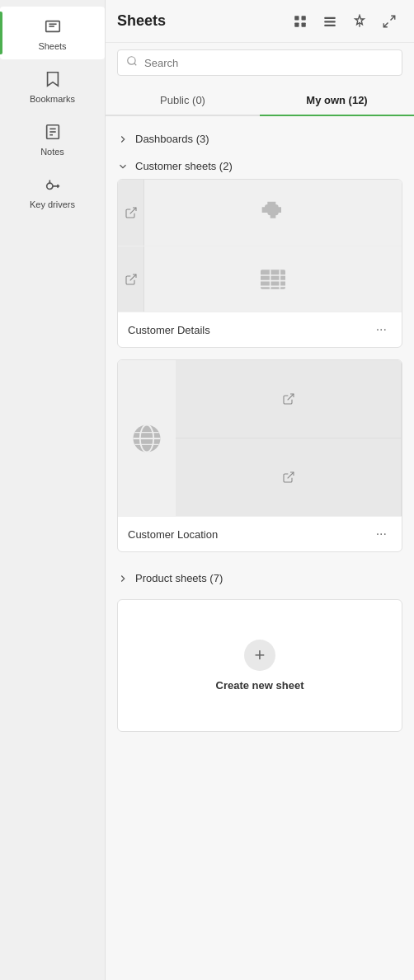 The image size is (414, 980). Describe the element at coordinates (131, 213) in the screenshot. I see `external-link-icon` at that location.